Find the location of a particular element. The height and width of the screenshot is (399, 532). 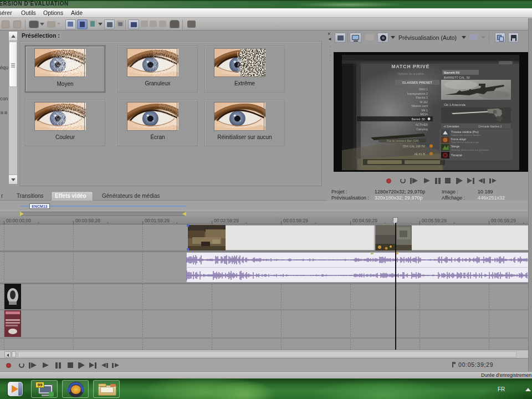

svg-text: Tirez les tirs extra plus vite is located at coordinates (466, 142).